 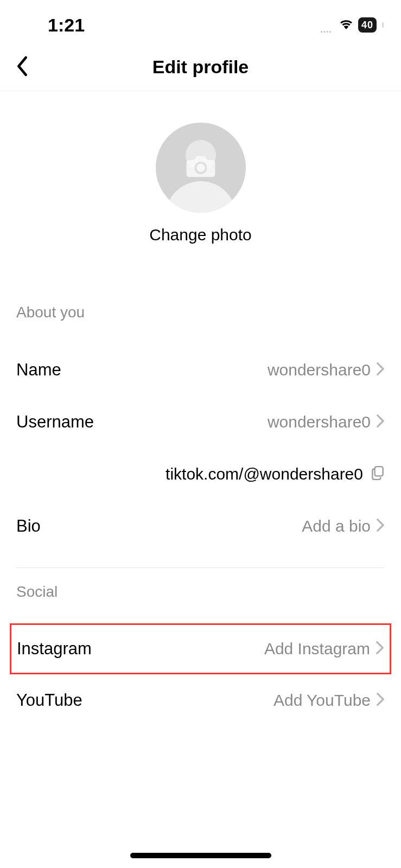 I want to click on instagram-highlight: Instagram Add Instagram, so click(x=201, y=649).